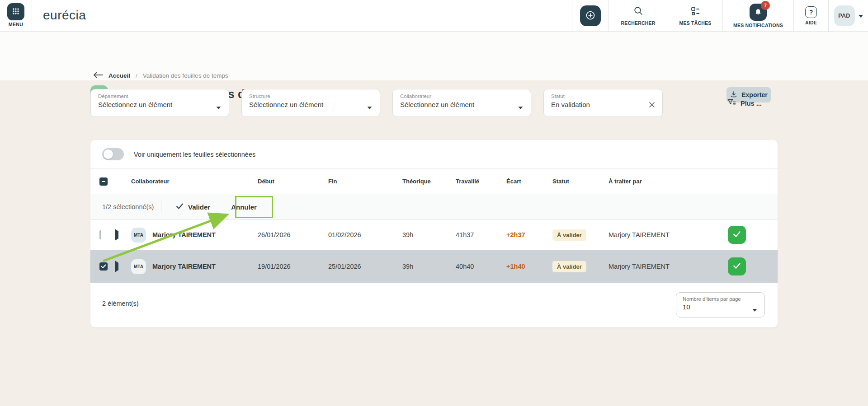  What do you see at coordinates (16, 16) in the screenshot?
I see `main-menu: MENU` at bounding box center [16, 16].